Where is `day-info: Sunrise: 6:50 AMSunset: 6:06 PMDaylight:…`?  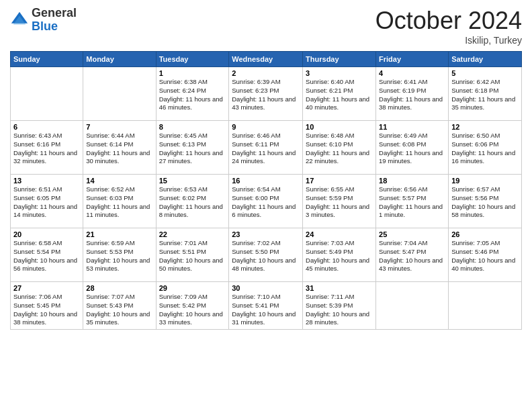 day-info: Sunrise: 6:50 AMSunset: 6:06 PMDaylight:… is located at coordinates (485, 149).